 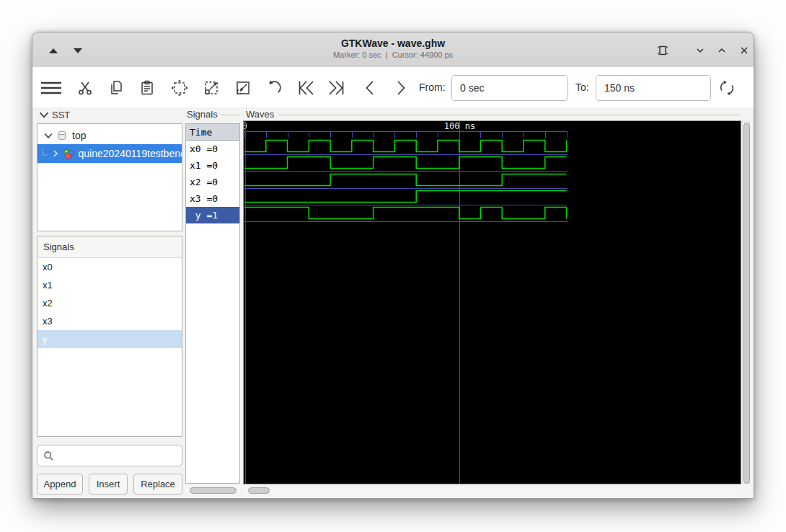 What do you see at coordinates (147, 88) in the screenshot?
I see `clipboard-paste-icon` at bounding box center [147, 88].